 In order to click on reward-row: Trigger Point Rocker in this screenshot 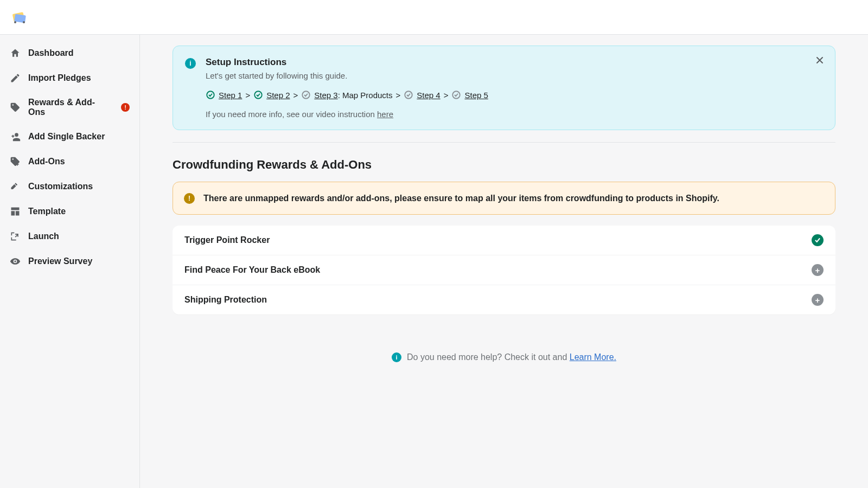, I will do `click(504, 241)`.